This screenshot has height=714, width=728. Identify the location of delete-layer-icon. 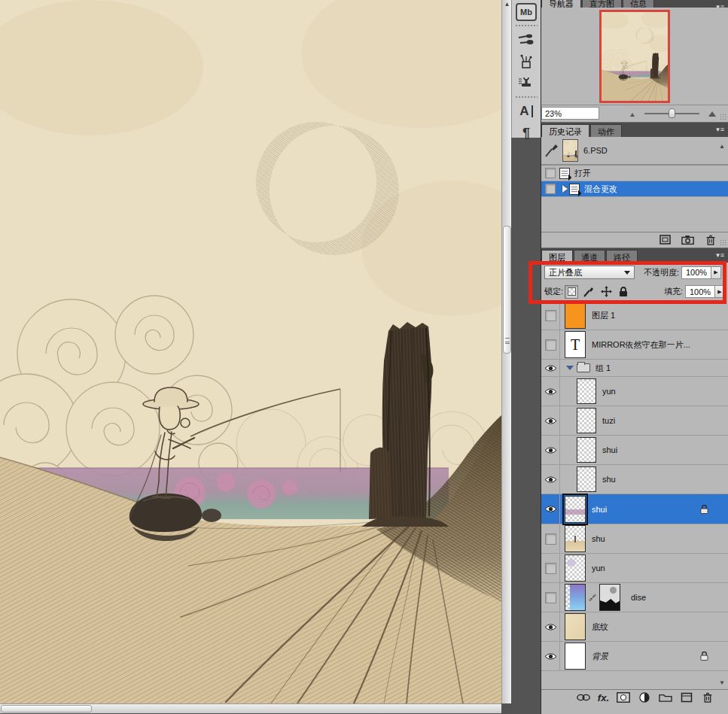
(708, 697).